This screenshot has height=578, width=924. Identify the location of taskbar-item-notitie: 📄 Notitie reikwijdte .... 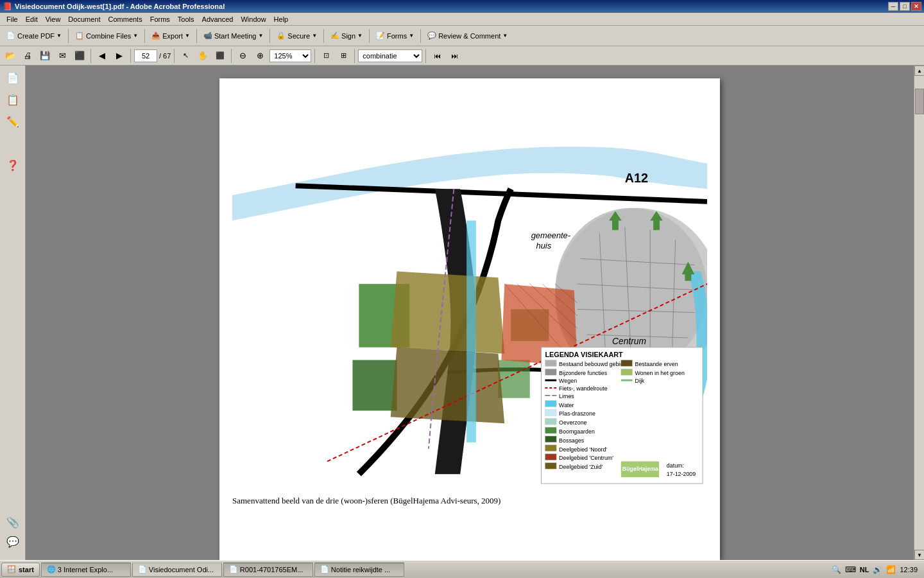
(359, 570).